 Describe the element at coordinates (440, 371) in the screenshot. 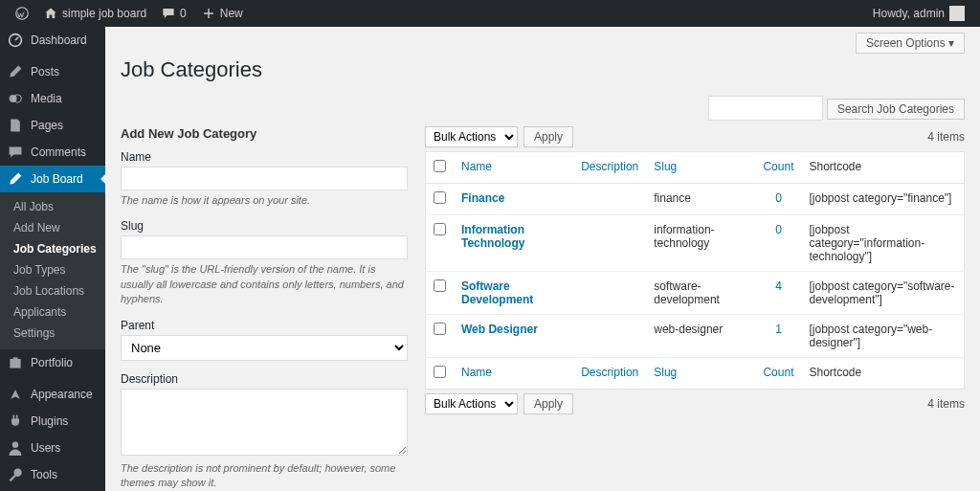

I see `select-all-bottom` at that location.